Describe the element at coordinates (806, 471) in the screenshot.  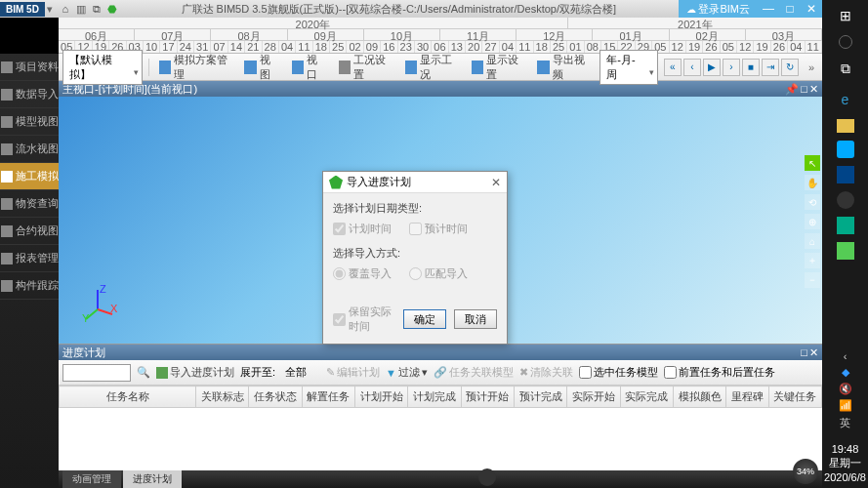
I see `percent-indicator: 34%` at that location.